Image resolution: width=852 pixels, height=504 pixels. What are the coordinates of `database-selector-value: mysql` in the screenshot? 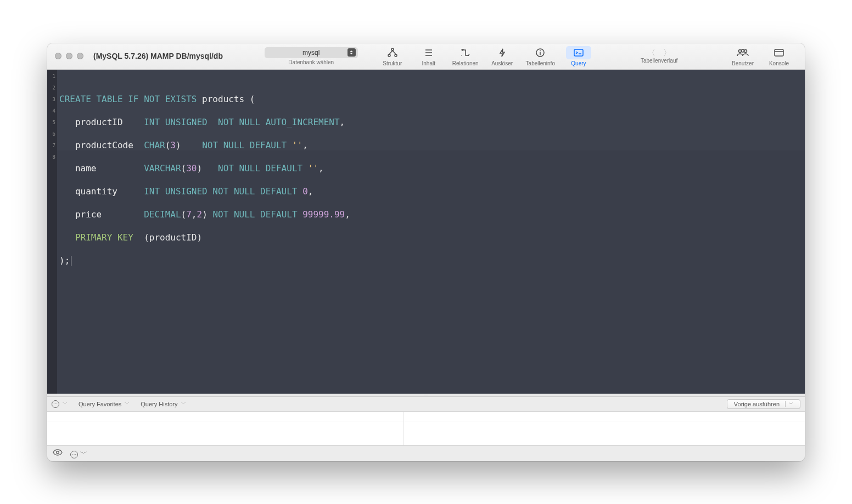 It's located at (311, 53).